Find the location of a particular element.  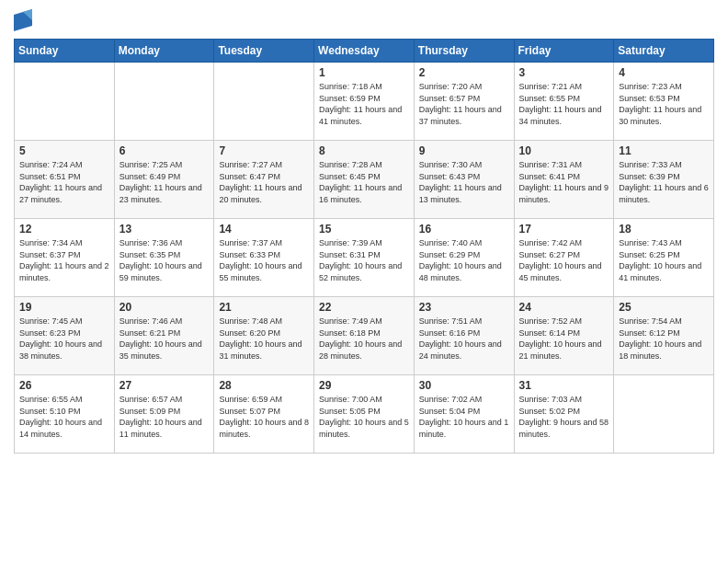

calendar-cell: 20Sunrise: 7:46 AM Sunset: 6:21 PM Dayli… is located at coordinates (164, 337).